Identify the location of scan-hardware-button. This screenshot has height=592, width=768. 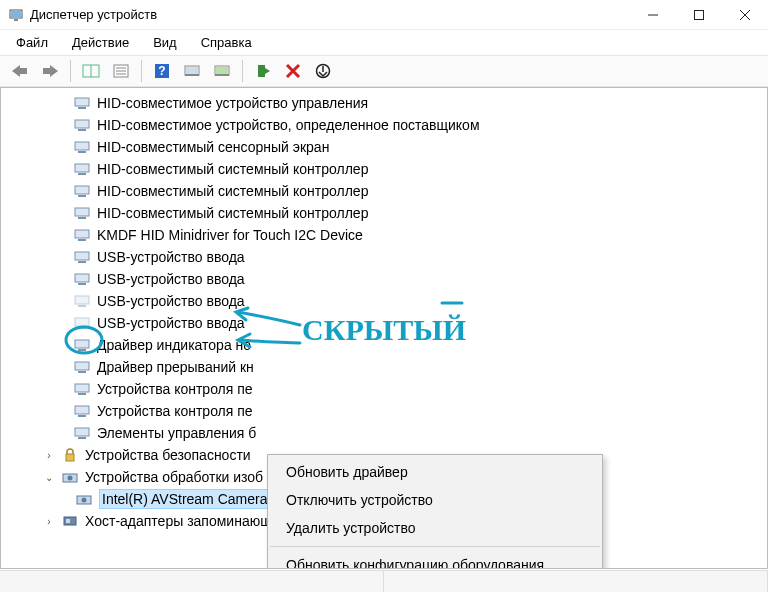
(192, 71).